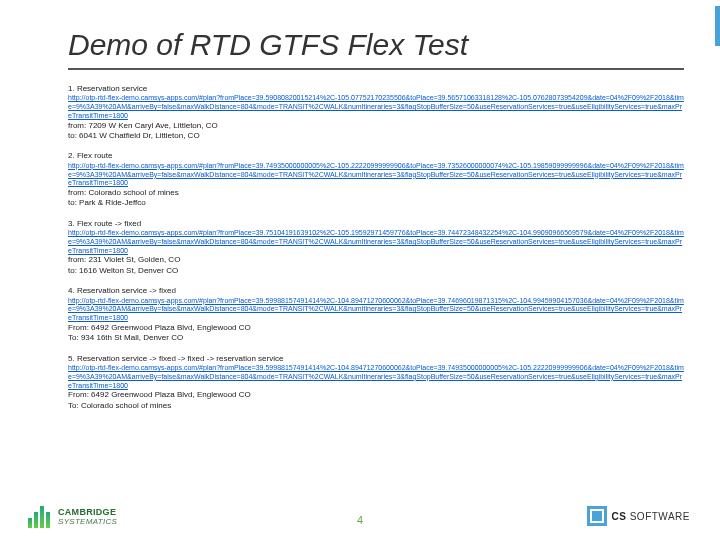 The image size is (720, 540). Describe the element at coordinates (376, 260) in the screenshot. I see `section-from: from: 231 Violet St, Golden, CO` at that location.